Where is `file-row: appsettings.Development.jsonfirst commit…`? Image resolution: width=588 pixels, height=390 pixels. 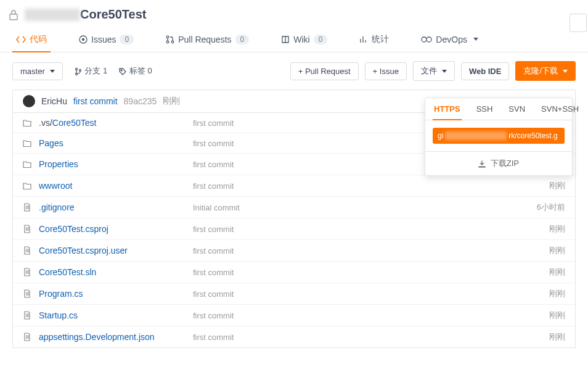 file-row: appsettings.Development.jsonfirst commit… is located at coordinates (294, 337).